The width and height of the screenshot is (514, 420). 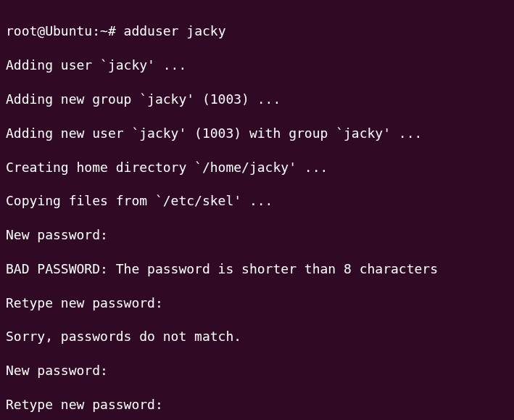 What do you see at coordinates (257, 30) in the screenshot?
I see `prompt-line-1: root@Ubuntu:~# adduser jacky` at bounding box center [257, 30].